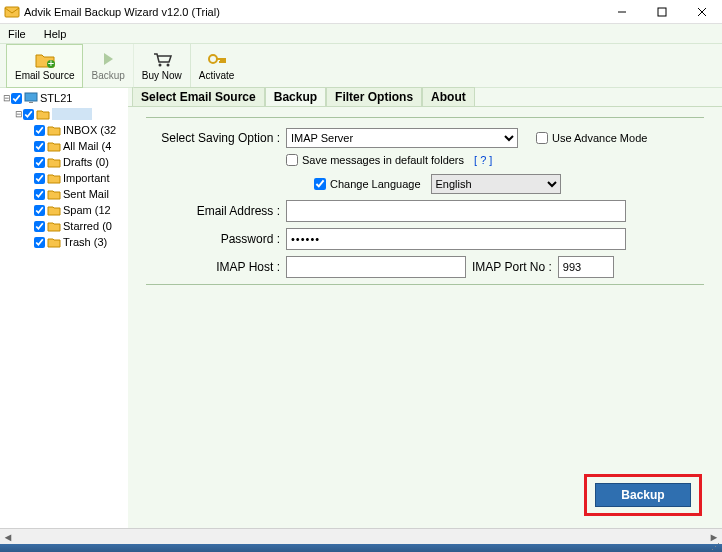 The height and width of the screenshot is (552, 722). Describe the element at coordinates (402, 138) in the screenshot. I see `saving-option-select: IMAP Server` at that location.